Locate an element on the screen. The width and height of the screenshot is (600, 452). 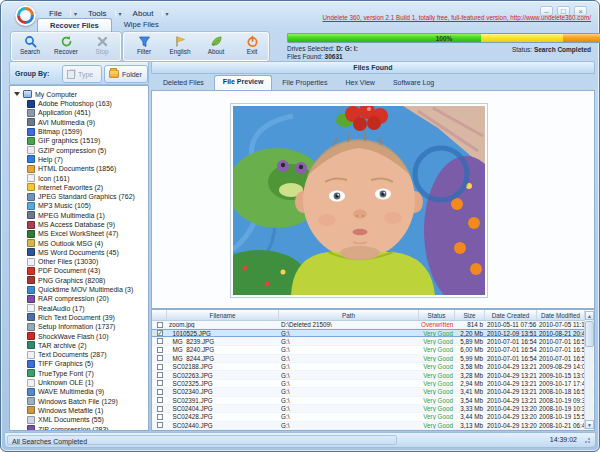
table-row: _SC02428.JPG G:\ Very Good 3,44 Mb 2010-… is located at coordinates (373, 417).